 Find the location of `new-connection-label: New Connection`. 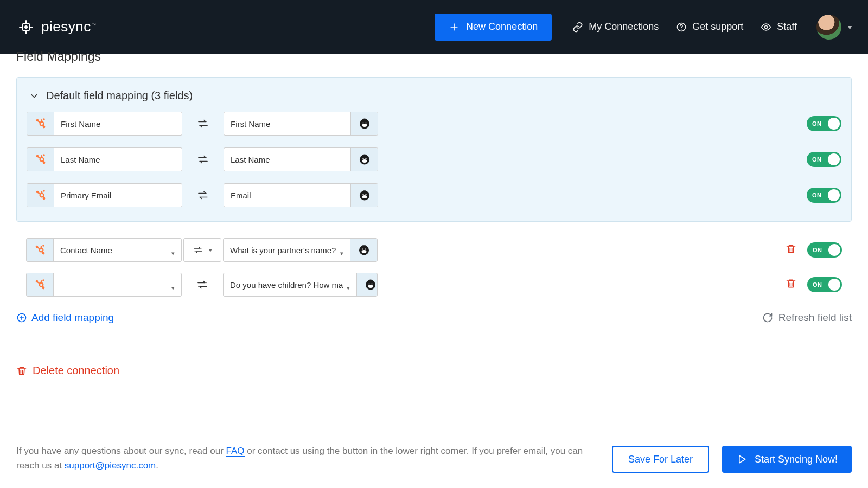

new-connection-label: New Connection is located at coordinates (502, 27).